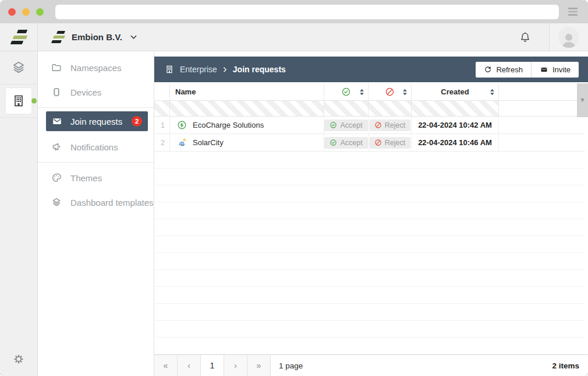 The height and width of the screenshot is (376, 588). Describe the element at coordinates (166, 366) in the screenshot. I see `first-page-button: «` at that location.